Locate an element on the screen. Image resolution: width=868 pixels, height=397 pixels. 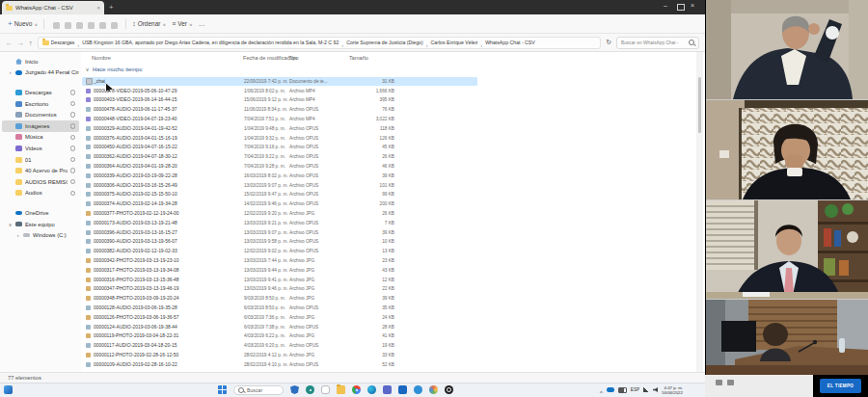
file-row: 00000316-PHOTO-2019-03-13-15-36-4813/03/… is located at coordinates (280, 279).